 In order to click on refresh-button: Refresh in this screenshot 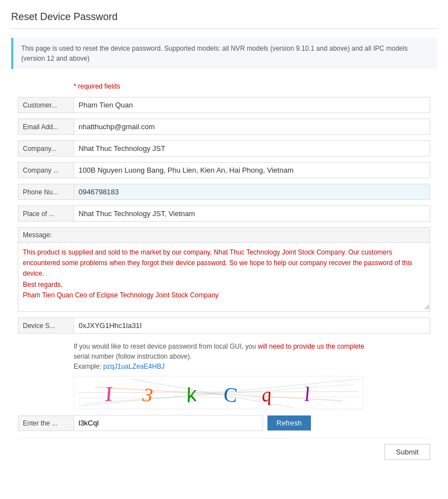, I will do `click(289, 423)`.